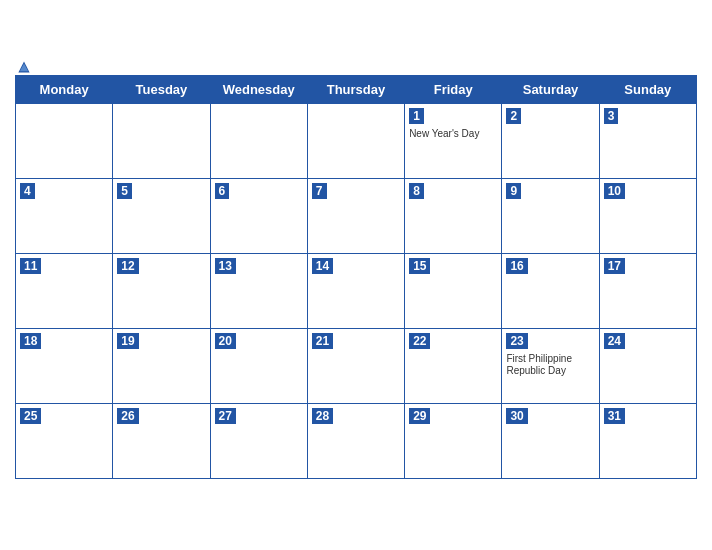 The image size is (712, 550). What do you see at coordinates (258, 440) in the screenshot?
I see `day-cell: 27` at bounding box center [258, 440].